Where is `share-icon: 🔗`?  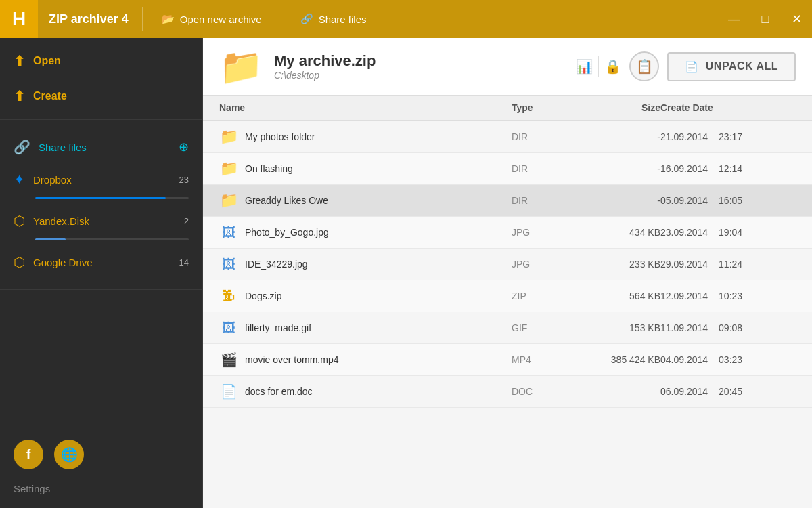
share-icon: 🔗 is located at coordinates (307, 19).